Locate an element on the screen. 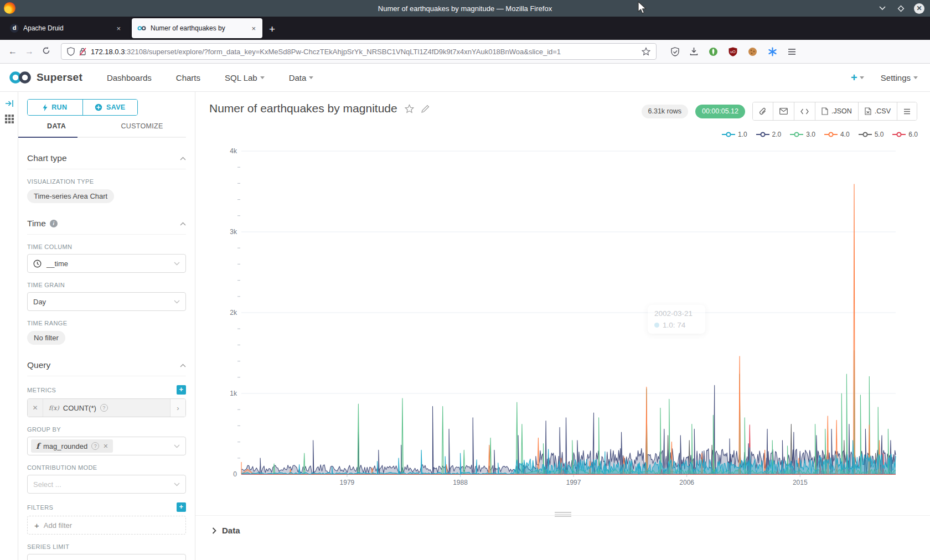  ublock-shield-icon: uO is located at coordinates (733, 52).